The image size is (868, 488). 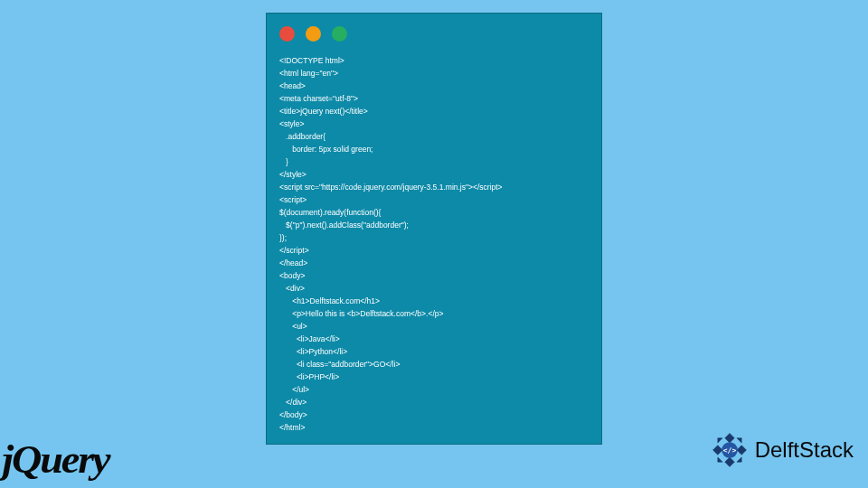 What do you see at coordinates (313, 34) in the screenshot?
I see `minimize-icon` at bounding box center [313, 34].